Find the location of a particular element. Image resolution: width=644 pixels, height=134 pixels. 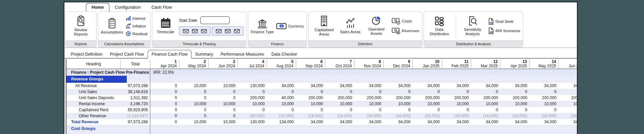

total-cell: 55,929,905 is located at coordinates (136, 110).